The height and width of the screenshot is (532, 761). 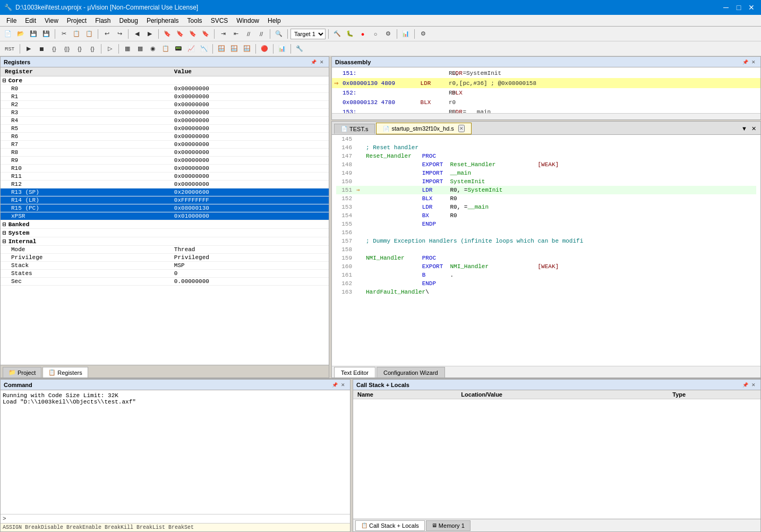 What do you see at coordinates (220, 21) in the screenshot?
I see `menu-svcs: SVCS` at bounding box center [220, 21].